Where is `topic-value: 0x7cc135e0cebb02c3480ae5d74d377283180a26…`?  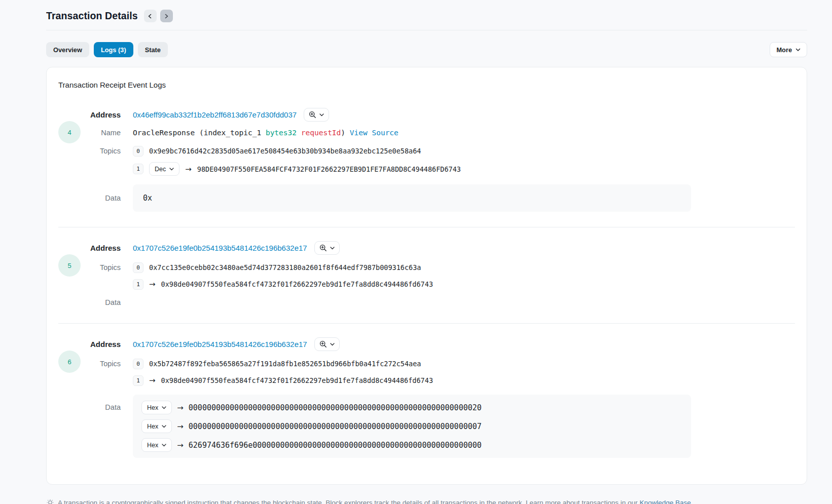
topic-value: 0x7cc135e0cebb02c3480ae5d74d377283180a26… is located at coordinates (285, 267).